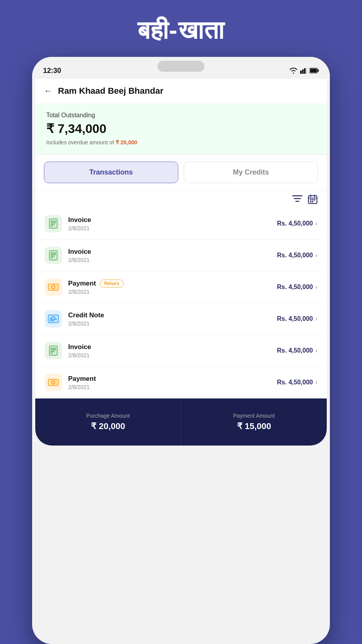 This screenshot has width=362, height=644. Describe the element at coordinates (172, 287) in the screenshot. I see `transaction-info: PaymentReturn2/8/2021` at that location.